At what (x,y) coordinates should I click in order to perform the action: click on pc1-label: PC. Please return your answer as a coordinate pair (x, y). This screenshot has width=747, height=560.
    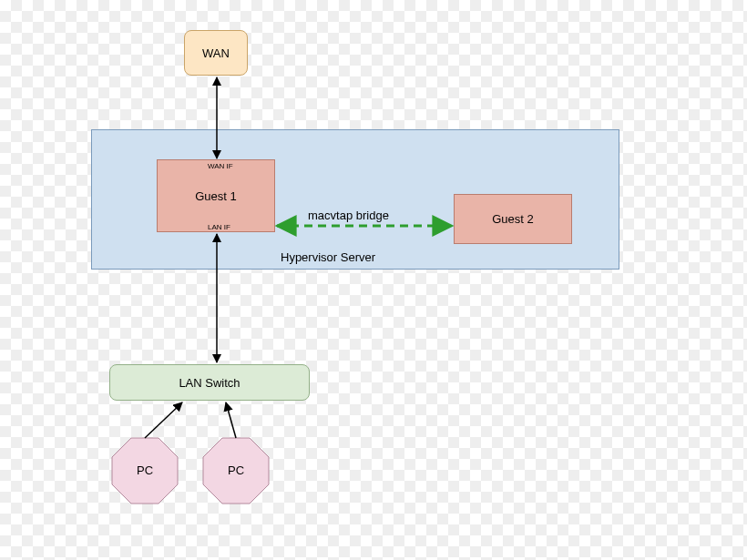
    Looking at the image, I should click on (145, 470).